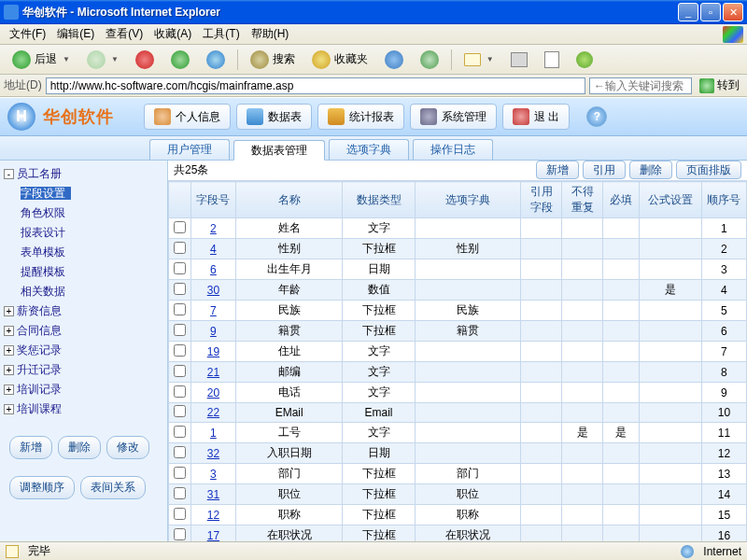 This screenshot has height=560, width=747. What do you see at coordinates (213, 393) in the screenshot?
I see `field-id-link: 20` at bounding box center [213, 393].